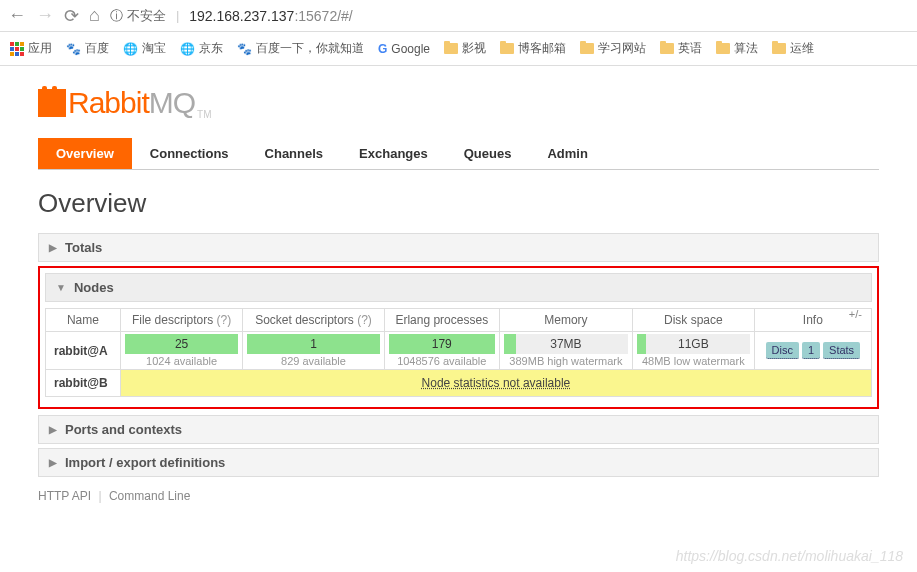 This screenshot has height=572, width=917. I want to click on th-fd: File descriptors (?), so click(181, 320).